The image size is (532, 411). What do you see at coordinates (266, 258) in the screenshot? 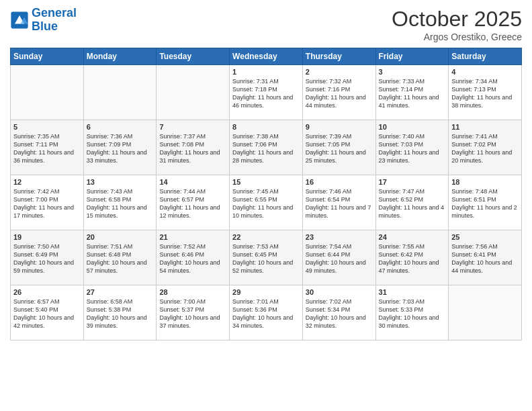
I see `cell-3-3: 22 Sunrise: 7:53 AMSunset: 6:45 PMDaylig…` at bounding box center [266, 258].